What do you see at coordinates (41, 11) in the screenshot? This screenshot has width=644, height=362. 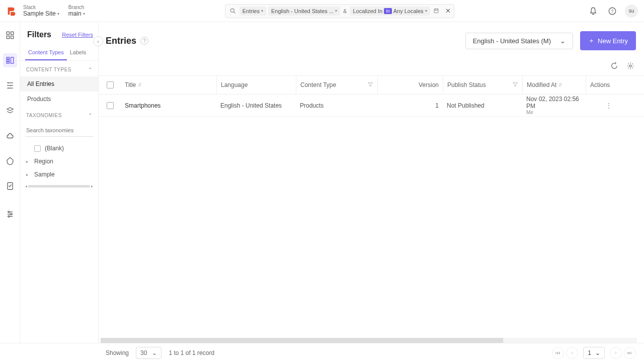 I see `stack-selector: Stack Sample Site▾` at bounding box center [41, 11].